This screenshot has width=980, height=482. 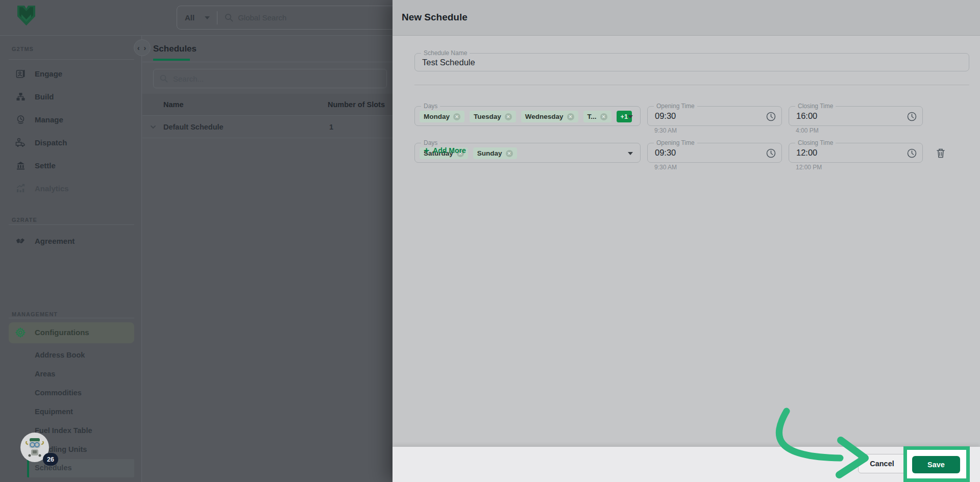 I want to click on manage-icon, so click(x=20, y=119).